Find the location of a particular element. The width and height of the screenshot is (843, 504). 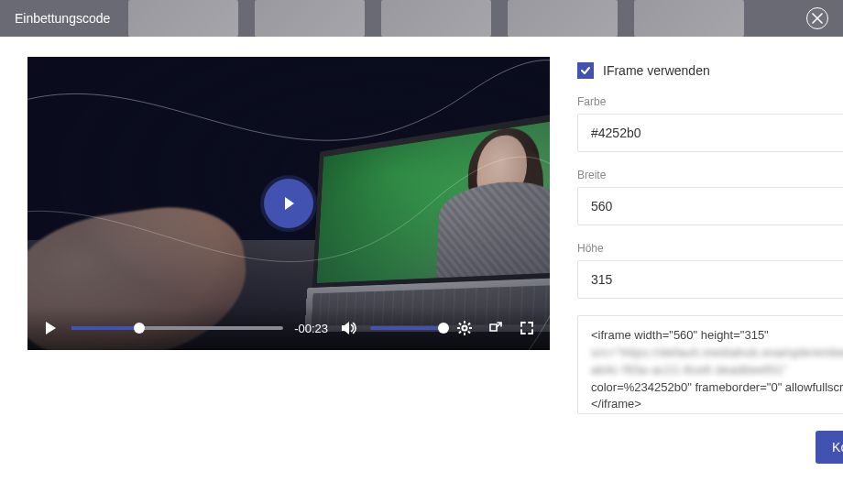

width-input is located at coordinates (710, 206).